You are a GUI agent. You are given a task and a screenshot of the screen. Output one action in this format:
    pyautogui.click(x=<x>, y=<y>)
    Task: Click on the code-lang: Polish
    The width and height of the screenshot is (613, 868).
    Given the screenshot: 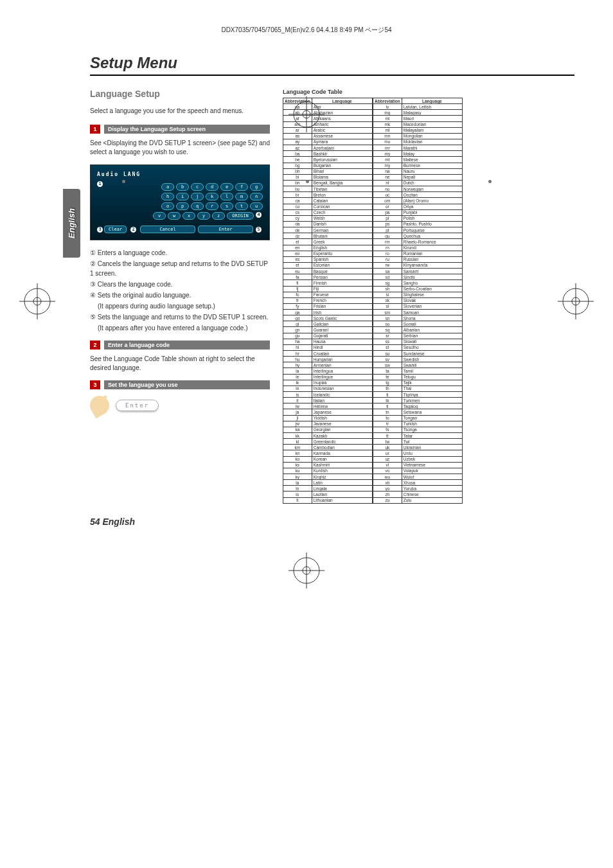 What is the action you would take?
    pyautogui.click(x=432, y=218)
    